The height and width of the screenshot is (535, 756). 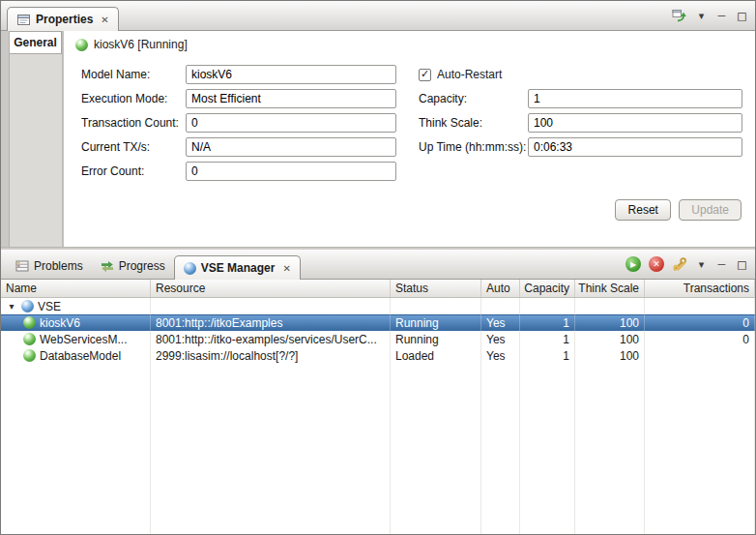 I want to click on tree-row-vse: ▾ VSE, so click(x=378, y=306).